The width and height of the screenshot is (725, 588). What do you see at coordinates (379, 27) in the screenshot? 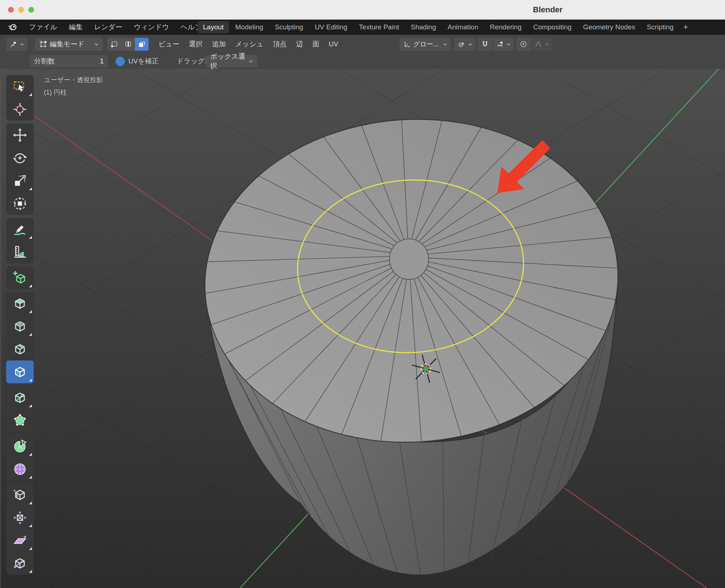
I see `tab-texture-paint: Texture Paint` at bounding box center [379, 27].